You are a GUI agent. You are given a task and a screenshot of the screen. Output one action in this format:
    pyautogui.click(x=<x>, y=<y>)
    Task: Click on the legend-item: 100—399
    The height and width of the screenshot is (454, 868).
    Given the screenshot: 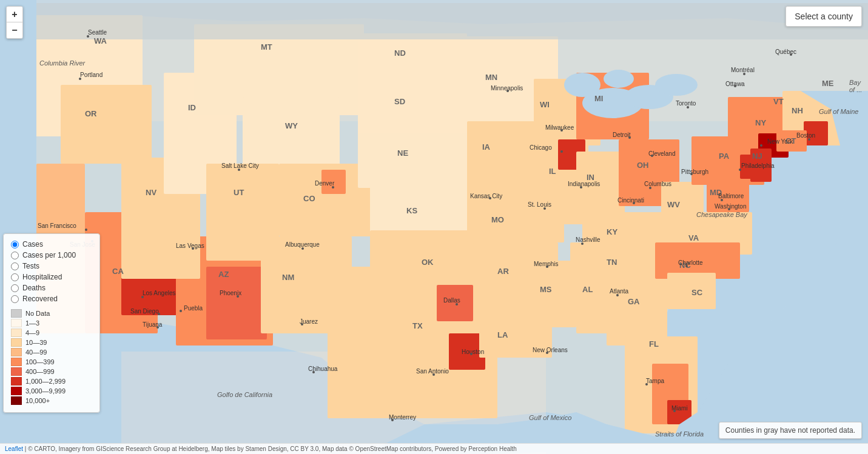 What is the action you would take?
    pyautogui.click(x=52, y=362)
    